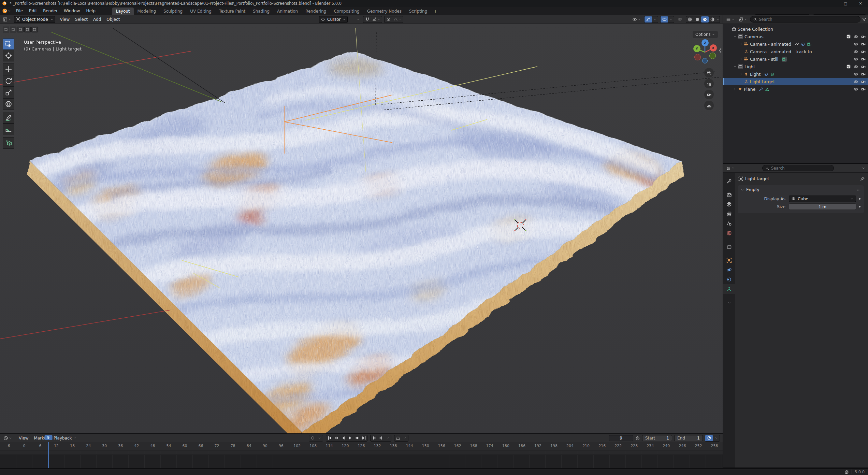  I want to click on shading-rendered-button, so click(712, 19).